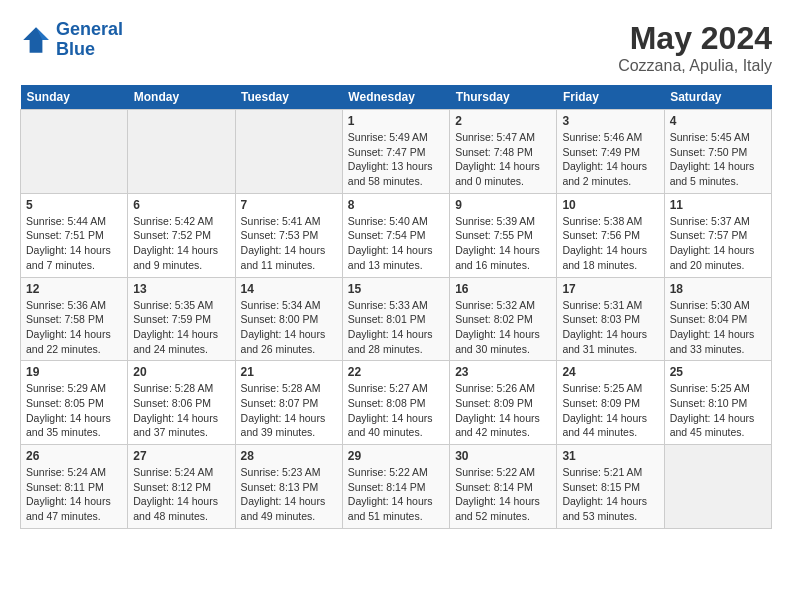 This screenshot has height=612, width=792. What do you see at coordinates (396, 289) in the screenshot?
I see `day-number: 15` at bounding box center [396, 289].